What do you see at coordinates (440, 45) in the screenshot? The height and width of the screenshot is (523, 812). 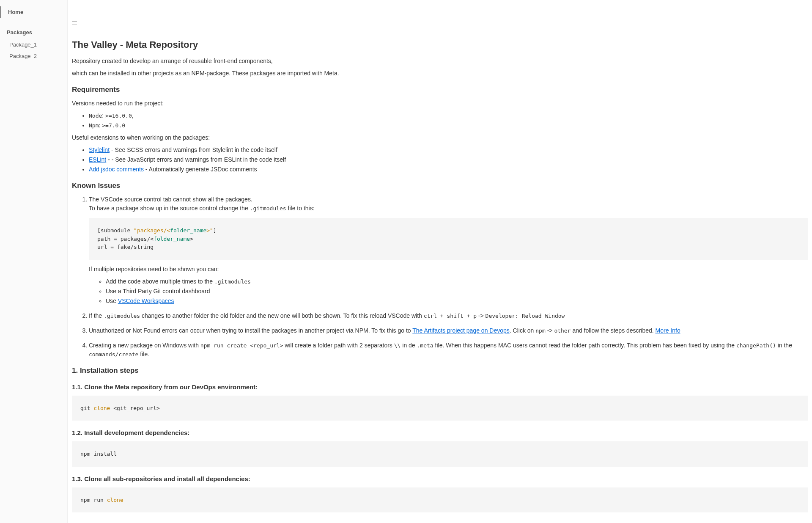 I see `page-title: The Valley - Meta Repository` at bounding box center [440, 45].